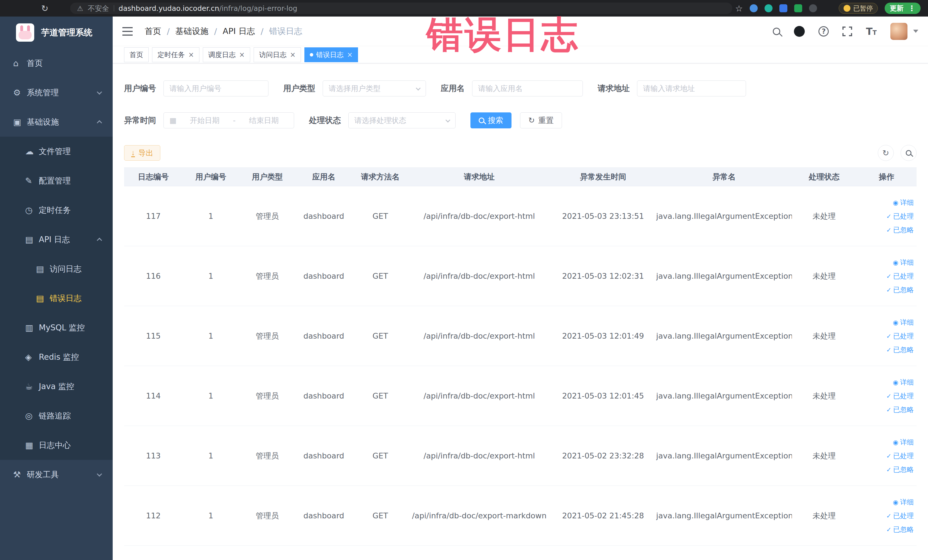 The image size is (928, 560). What do you see at coordinates (912, 8) in the screenshot?
I see `update-kebab-icon` at bounding box center [912, 8].